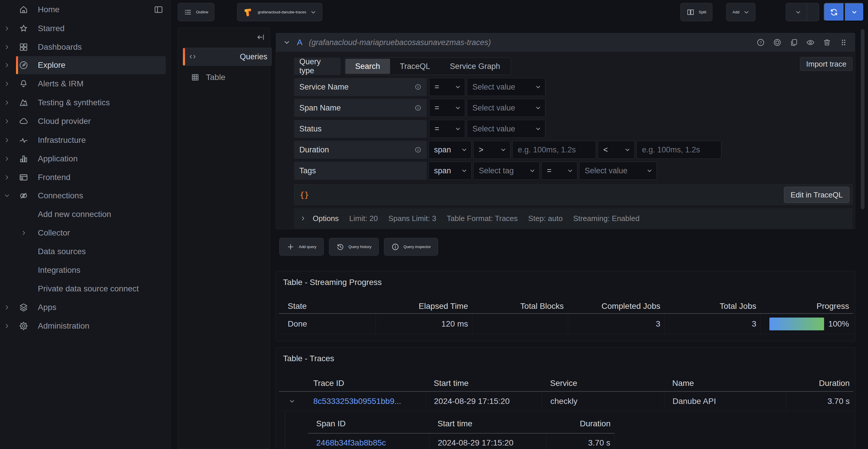 This screenshot has height=449, width=868. I want to click on column-header: Span ID, so click(369, 422).